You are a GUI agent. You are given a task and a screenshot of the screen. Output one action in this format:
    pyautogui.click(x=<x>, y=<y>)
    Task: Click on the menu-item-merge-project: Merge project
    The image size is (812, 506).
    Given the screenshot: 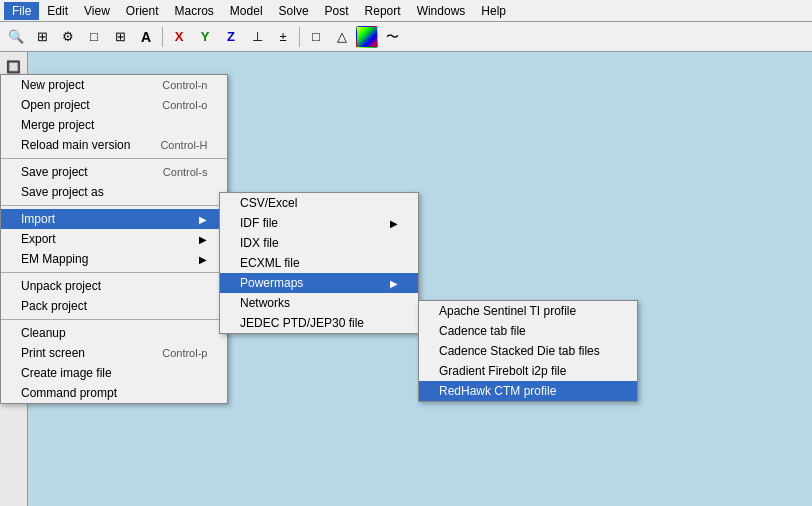 What is the action you would take?
    pyautogui.click(x=114, y=125)
    